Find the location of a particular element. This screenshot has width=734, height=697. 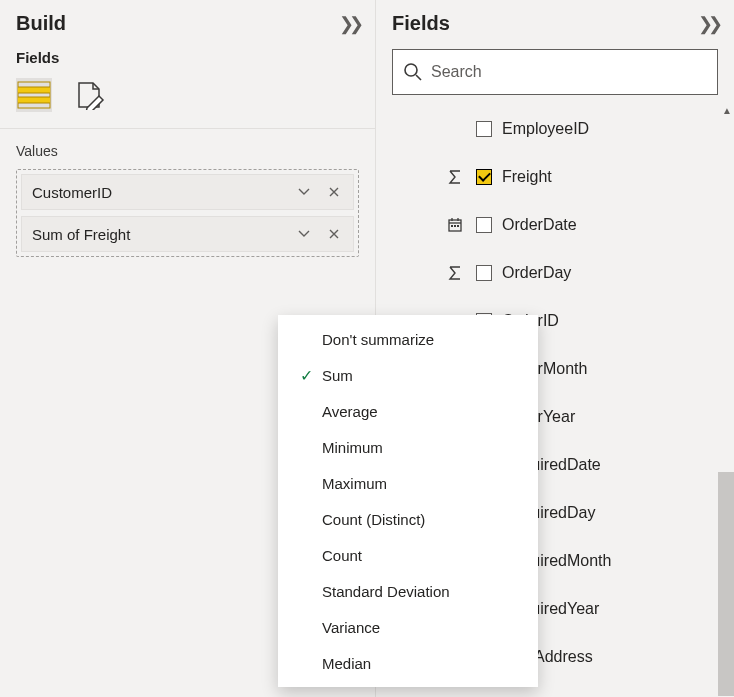

build-header: Build ❯❯ is located at coordinates (188, 22).